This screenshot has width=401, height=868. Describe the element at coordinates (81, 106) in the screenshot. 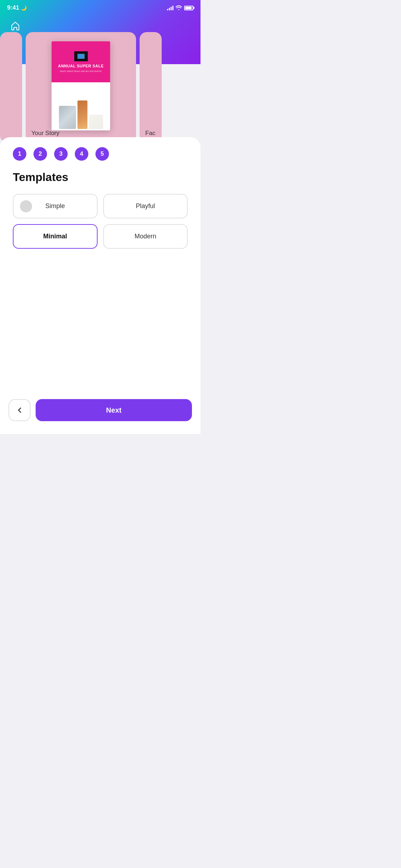

I see `poster-bottom` at that location.